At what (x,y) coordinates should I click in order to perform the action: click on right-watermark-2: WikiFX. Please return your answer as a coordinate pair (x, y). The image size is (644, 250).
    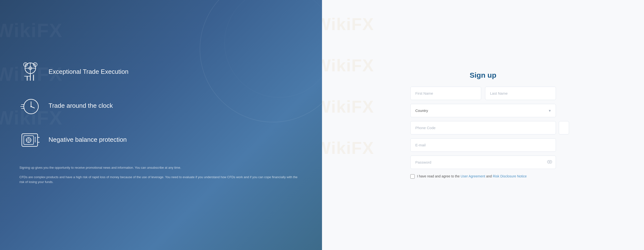
    Looking at the image, I should click on (348, 66).